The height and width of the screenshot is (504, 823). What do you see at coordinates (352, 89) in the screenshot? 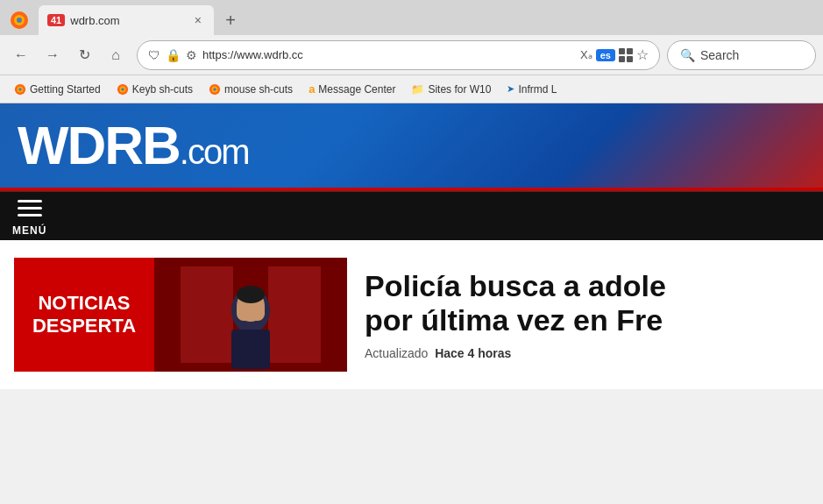
I see `bookmark-message-center: a Message Center` at bounding box center [352, 89].